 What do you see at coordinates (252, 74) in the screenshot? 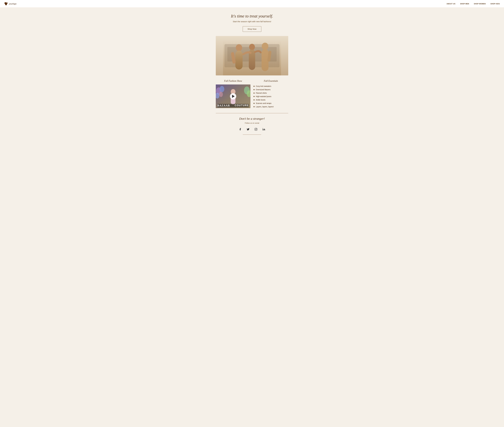
I see `main-container: It's time to treat yourself. Start the s…` at bounding box center [252, 74].